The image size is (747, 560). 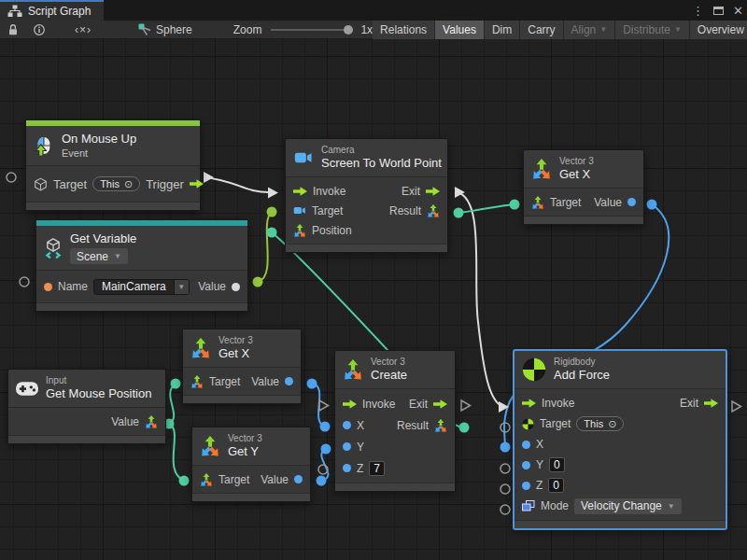 What do you see at coordinates (529, 424) in the screenshot?
I see `rigidbody-port-icon` at bounding box center [529, 424].